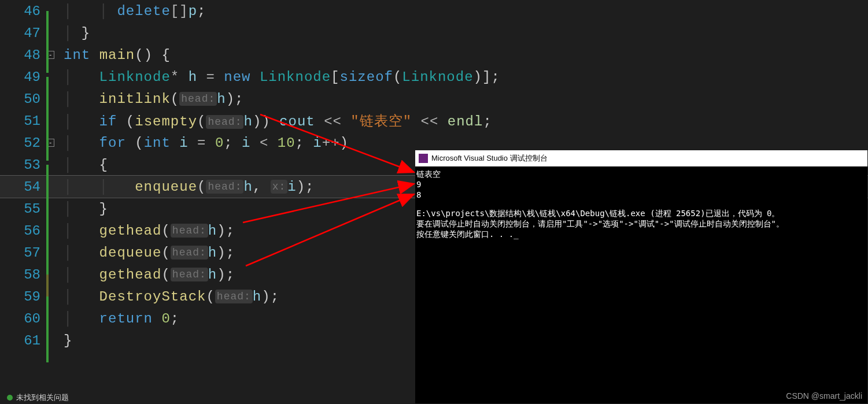 This screenshot has width=868, height=404. What do you see at coordinates (423, 158) in the screenshot?
I see `vs-icon` at bounding box center [423, 158].